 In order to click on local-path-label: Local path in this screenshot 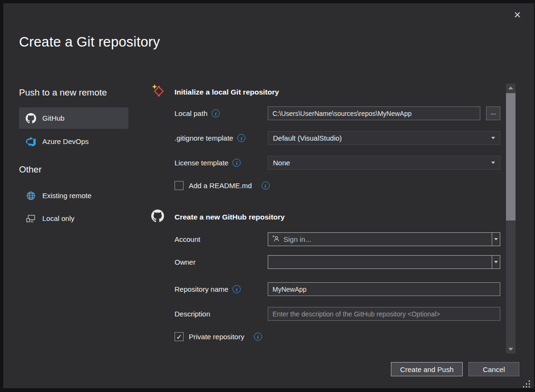, I will do `click(191, 113)`.